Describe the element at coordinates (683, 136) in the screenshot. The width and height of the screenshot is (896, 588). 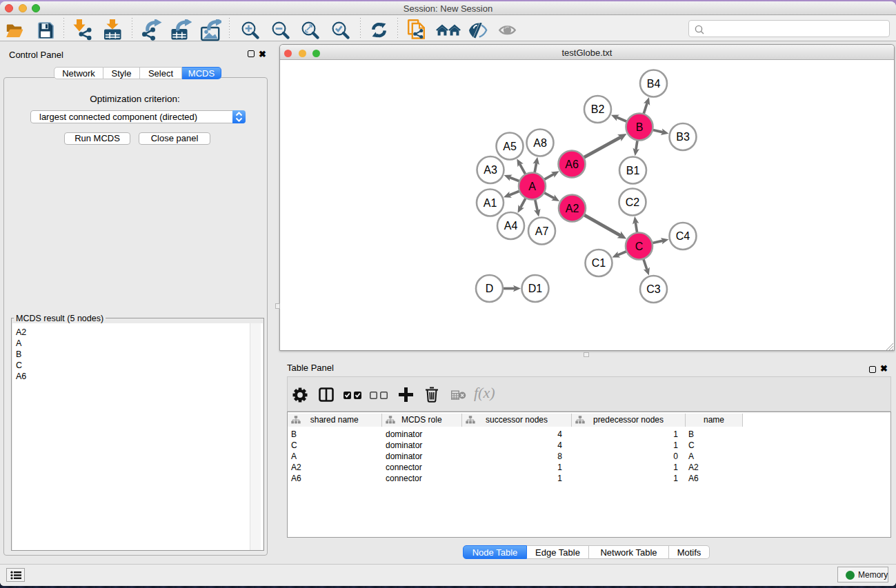
I see `svg-text: B3` at that location.